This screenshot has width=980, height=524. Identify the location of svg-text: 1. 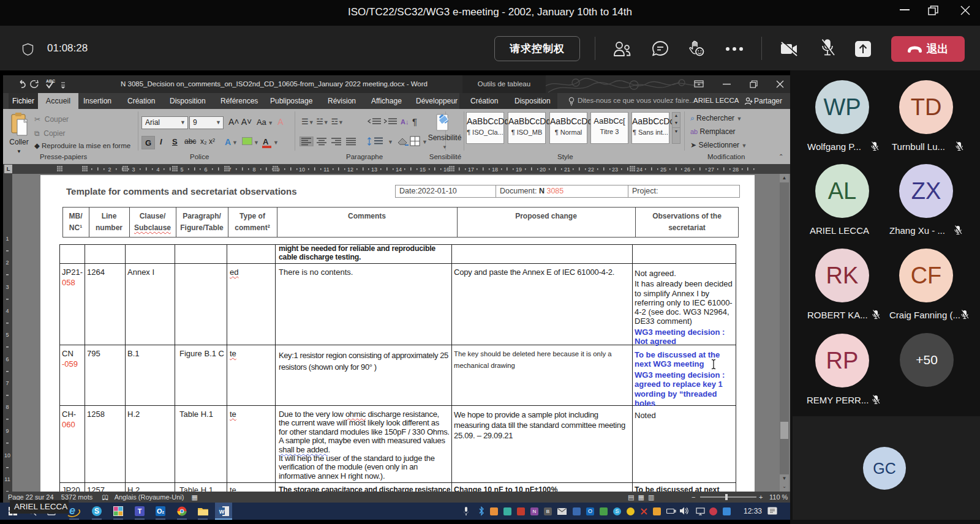
(7, 239).